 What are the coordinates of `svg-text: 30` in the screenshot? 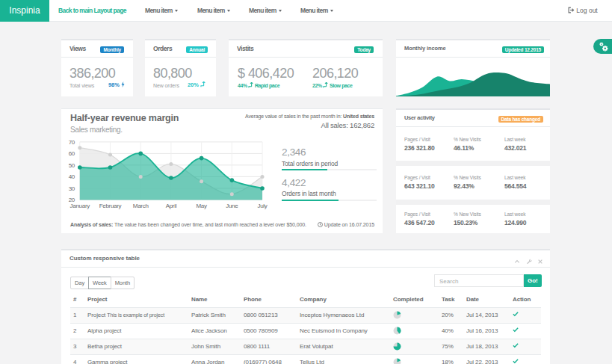 It's located at (72, 188).